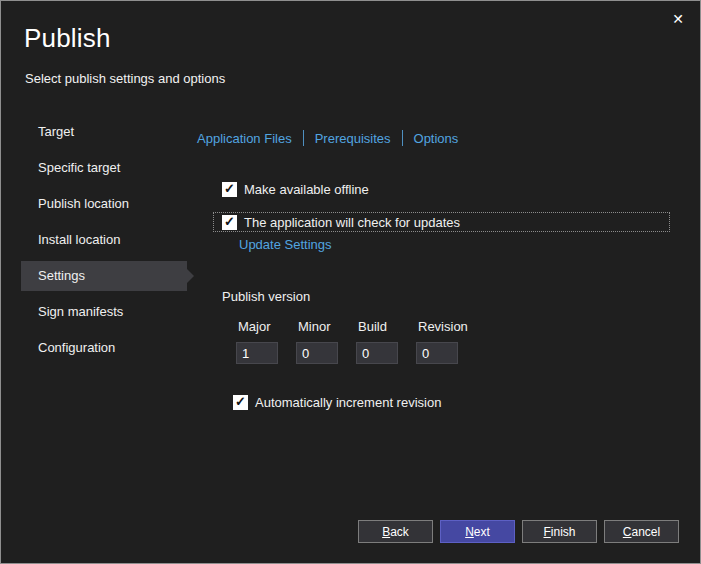 This screenshot has height=564, width=701. Describe the element at coordinates (240, 402) in the screenshot. I see `auto-increment-checkbox` at that location.